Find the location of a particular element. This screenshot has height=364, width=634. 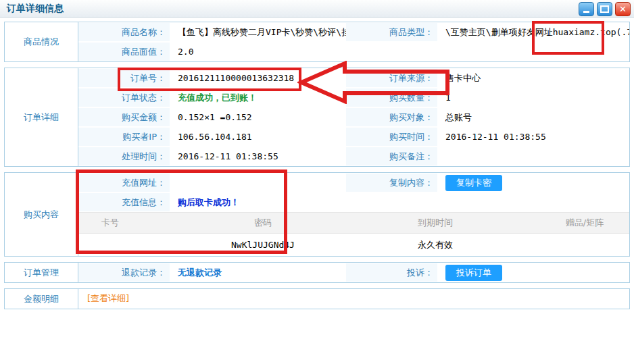

buyer-ip-value: 106.56.104.181 is located at coordinates (258, 136).